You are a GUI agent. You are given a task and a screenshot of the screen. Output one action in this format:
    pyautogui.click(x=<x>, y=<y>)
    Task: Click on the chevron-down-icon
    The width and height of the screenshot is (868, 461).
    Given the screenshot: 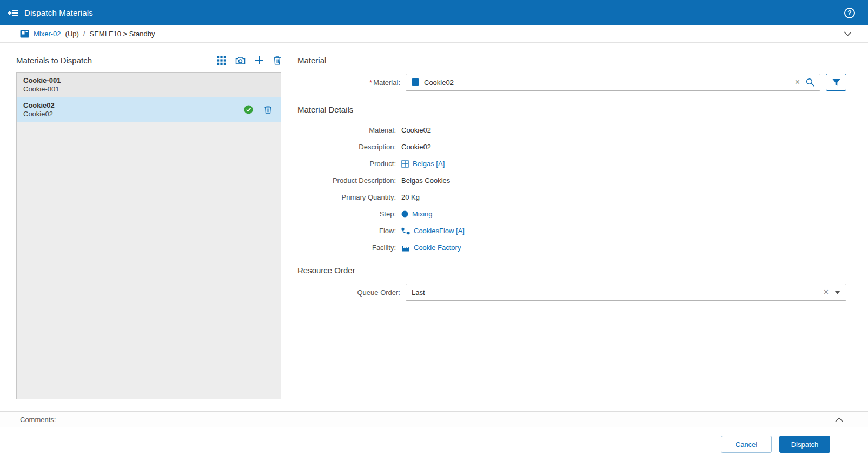 What is the action you would take?
    pyautogui.click(x=848, y=34)
    